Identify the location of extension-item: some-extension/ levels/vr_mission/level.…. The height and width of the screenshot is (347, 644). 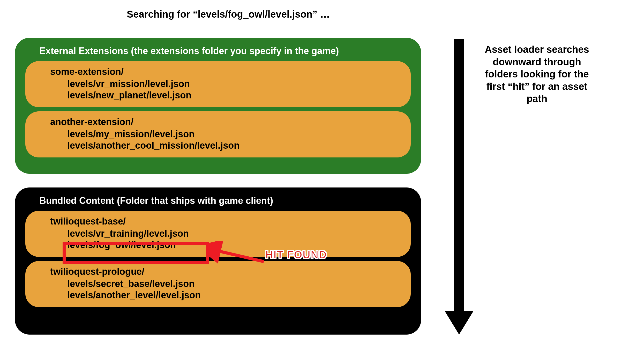
(218, 84).